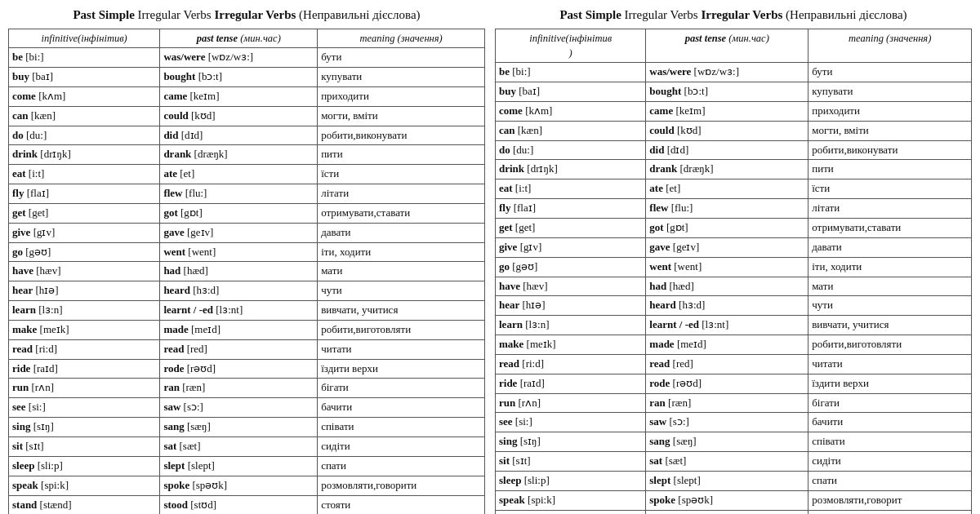  I want to click on inf-phonetic: [raɪd], so click(532, 383).